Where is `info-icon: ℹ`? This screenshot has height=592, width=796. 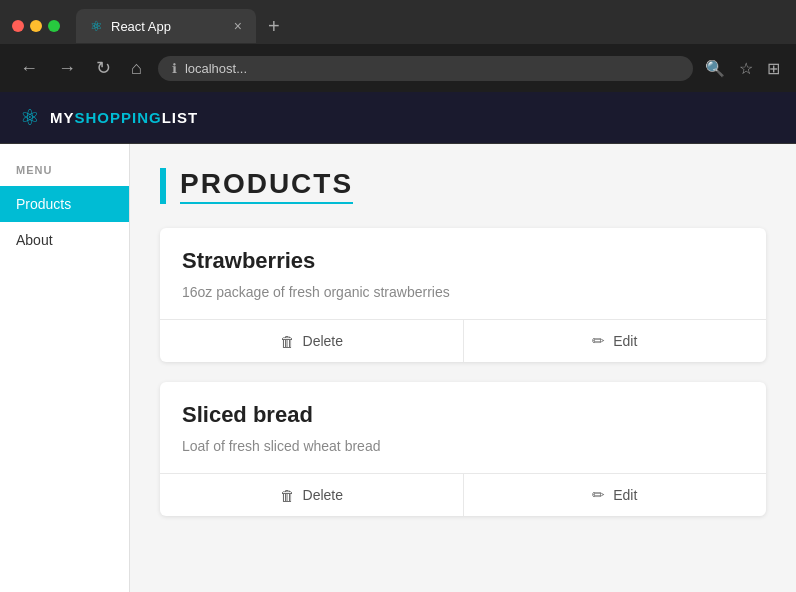
info-icon: ℹ is located at coordinates (174, 68).